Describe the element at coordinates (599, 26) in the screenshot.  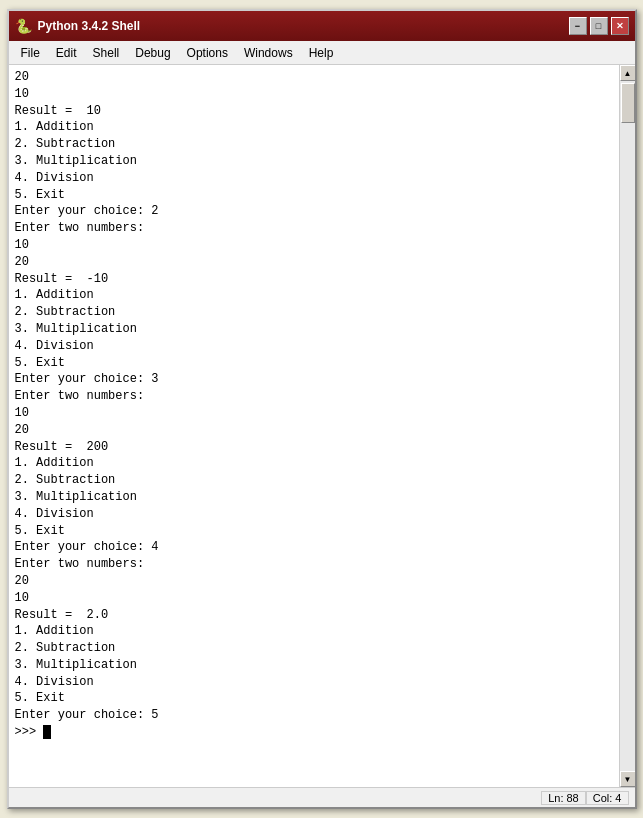
I see `title-bar-controls: − □ ✕` at that location.